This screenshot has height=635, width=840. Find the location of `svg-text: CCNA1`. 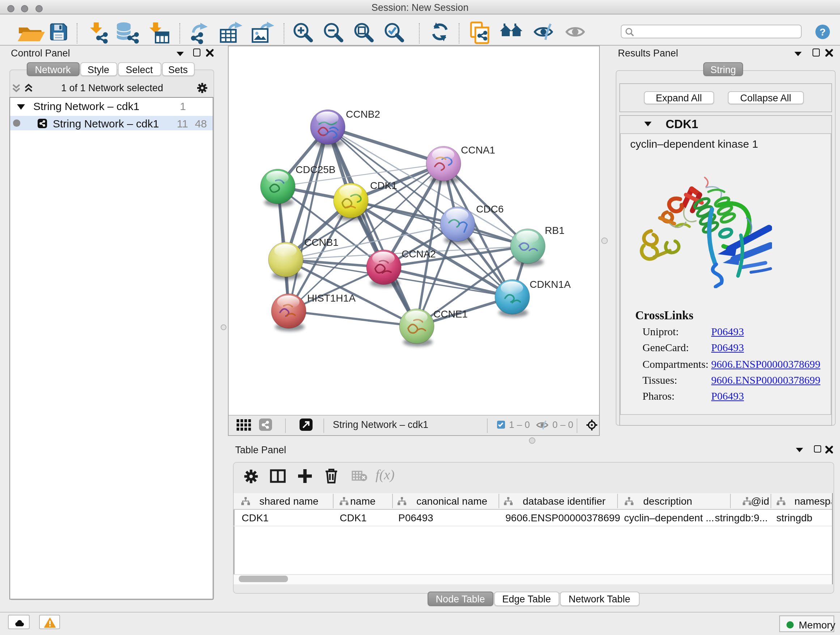

svg-text: CCNA1 is located at coordinates (478, 150).